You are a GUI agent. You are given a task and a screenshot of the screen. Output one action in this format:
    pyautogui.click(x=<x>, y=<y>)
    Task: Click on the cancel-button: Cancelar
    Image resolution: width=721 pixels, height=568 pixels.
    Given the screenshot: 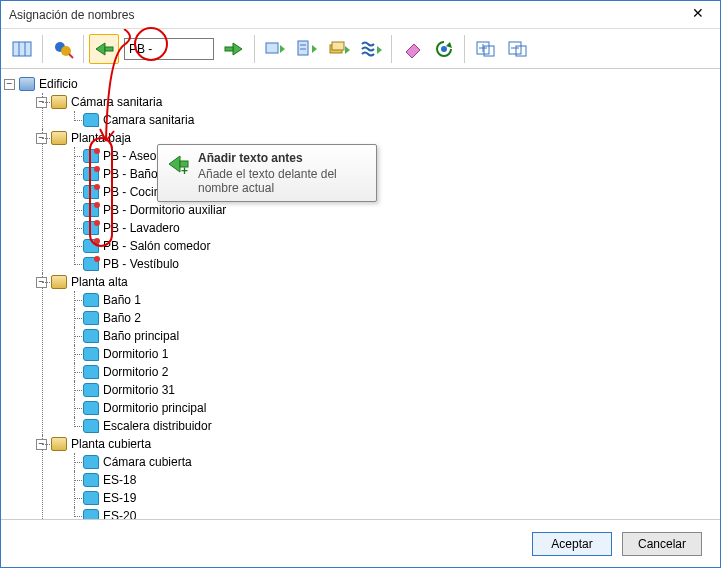 What is the action you would take?
    pyautogui.click(x=662, y=544)
    